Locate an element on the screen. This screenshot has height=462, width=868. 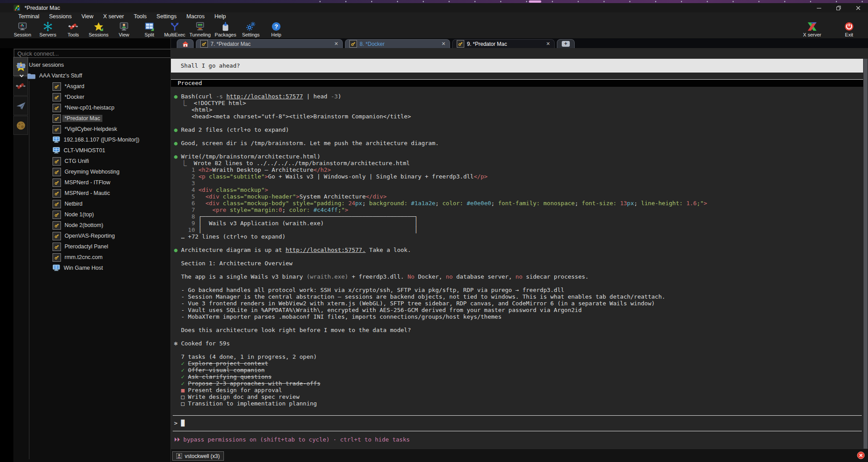
toolbar-view-button: View is located at coordinates (124, 29).